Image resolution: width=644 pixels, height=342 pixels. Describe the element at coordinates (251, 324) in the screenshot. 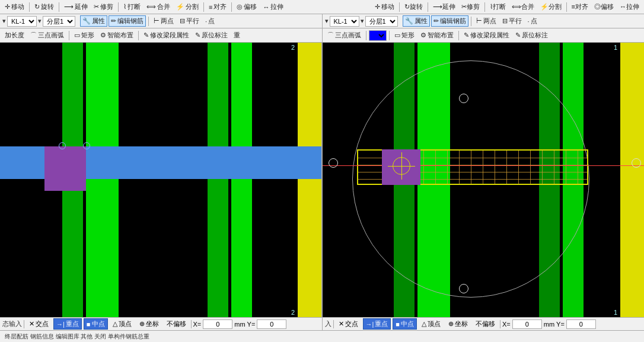

I see `y-label-l: Y=` at that location.